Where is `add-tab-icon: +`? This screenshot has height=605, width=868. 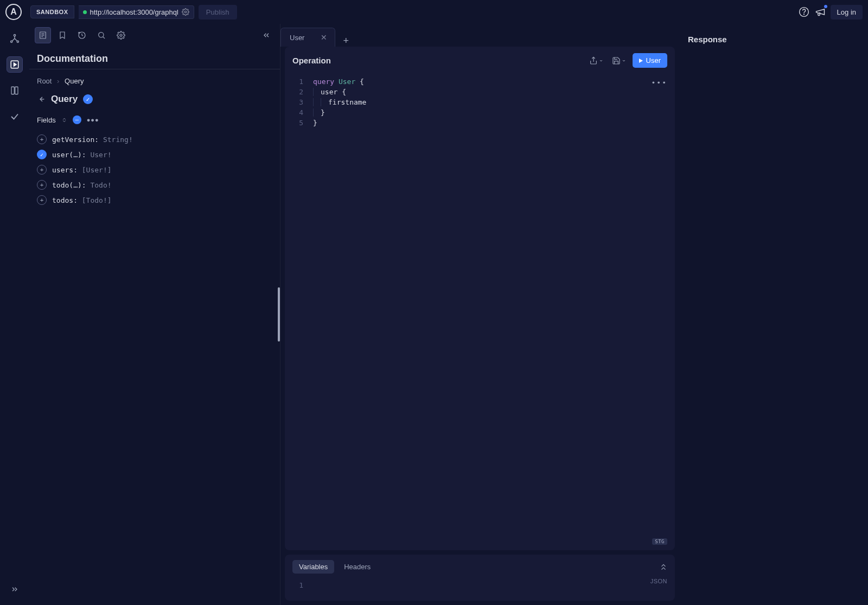
add-tab-icon: + is located at coordinates (346, 41).